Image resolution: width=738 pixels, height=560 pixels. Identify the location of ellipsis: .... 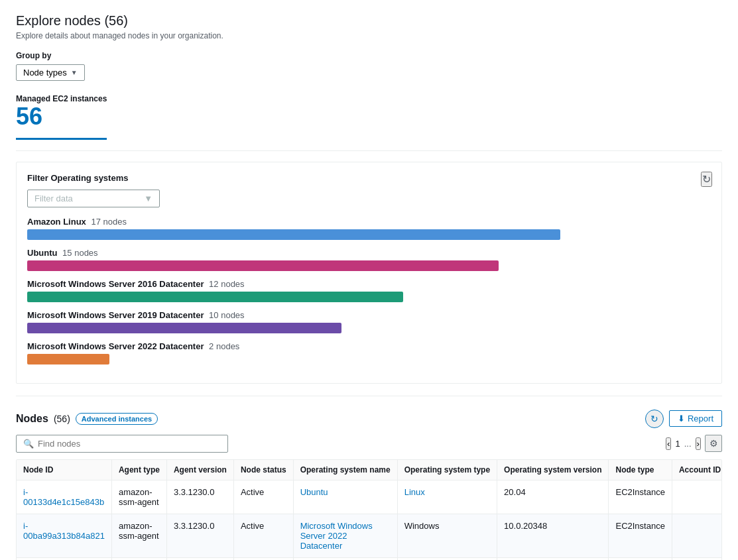
(688, 444).